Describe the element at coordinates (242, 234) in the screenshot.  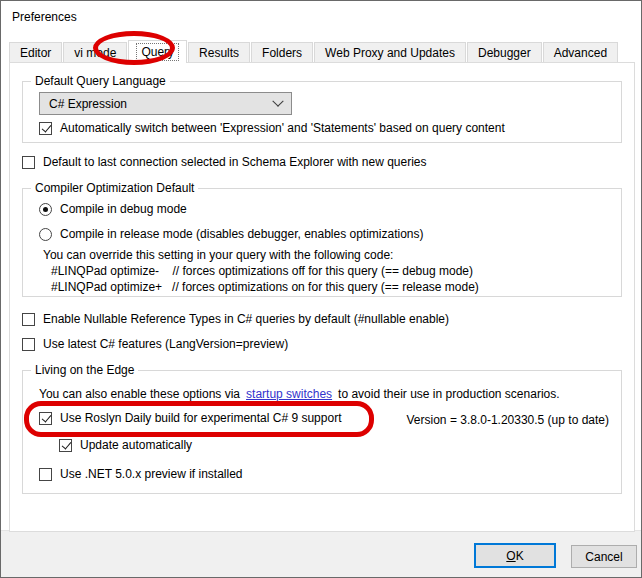
I see `radio-compile-release-label: Compile in release mode (disables debugg…` at that location.